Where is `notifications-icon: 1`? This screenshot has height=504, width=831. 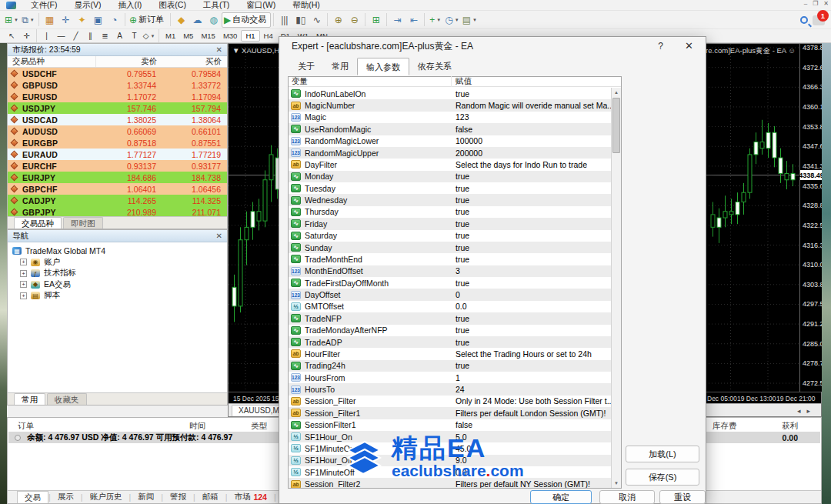 notifications-icon: 1 is located at coordinates (819, 20).